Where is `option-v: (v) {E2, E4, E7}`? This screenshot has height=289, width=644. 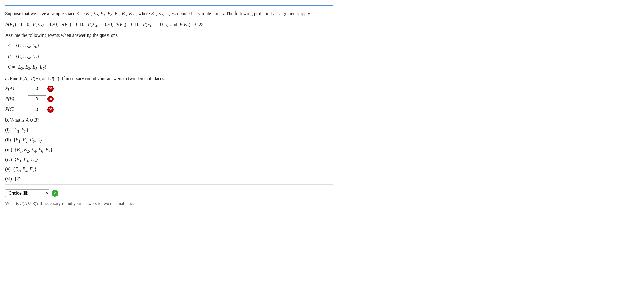
option-v: (v) {E2, E4, E7} is located at coordinates (169, 170).